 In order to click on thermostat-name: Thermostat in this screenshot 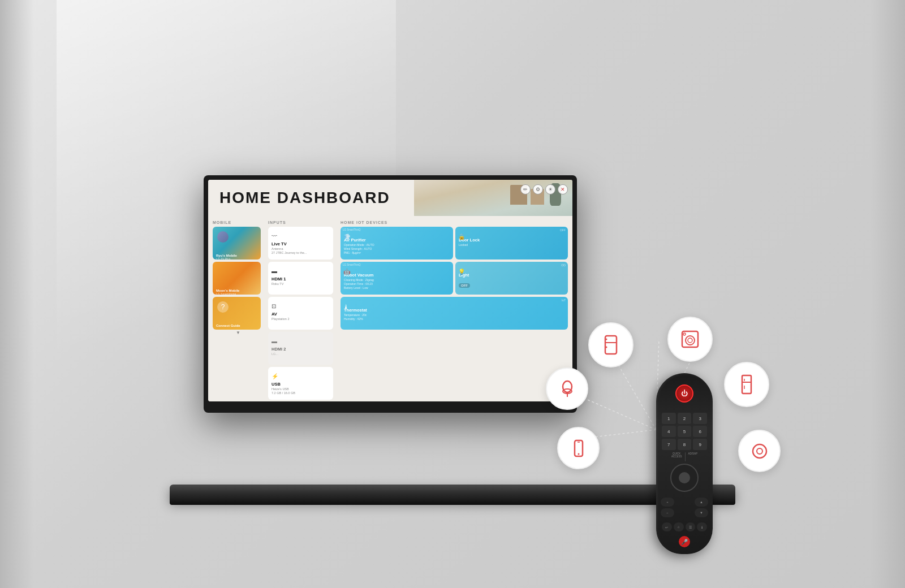, I will do `click(454, 310)`.